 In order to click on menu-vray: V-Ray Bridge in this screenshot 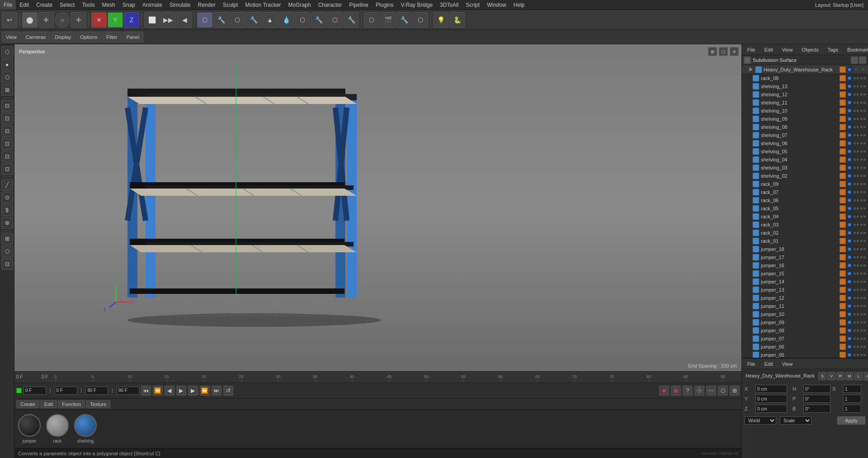, I will do `click(417, 5)`.